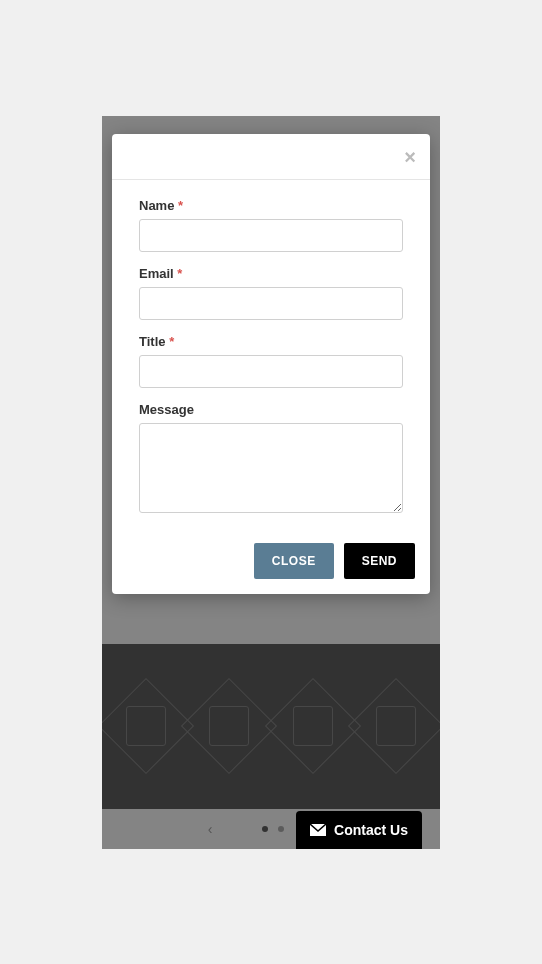  What do you see at coordinates (359, 830) in the screenshot?
I see `contact-us-tab: Contact Us` at bounding box center [359, 830].